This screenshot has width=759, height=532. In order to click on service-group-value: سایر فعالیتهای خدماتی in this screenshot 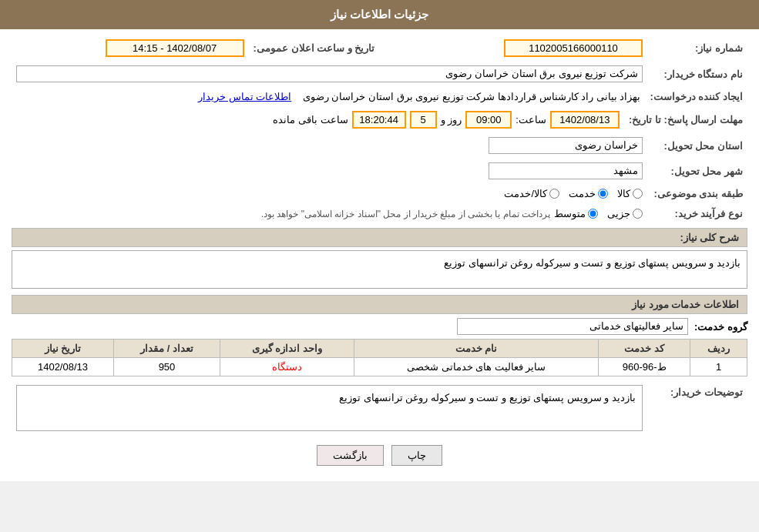, I will do `click(573, 326)`.